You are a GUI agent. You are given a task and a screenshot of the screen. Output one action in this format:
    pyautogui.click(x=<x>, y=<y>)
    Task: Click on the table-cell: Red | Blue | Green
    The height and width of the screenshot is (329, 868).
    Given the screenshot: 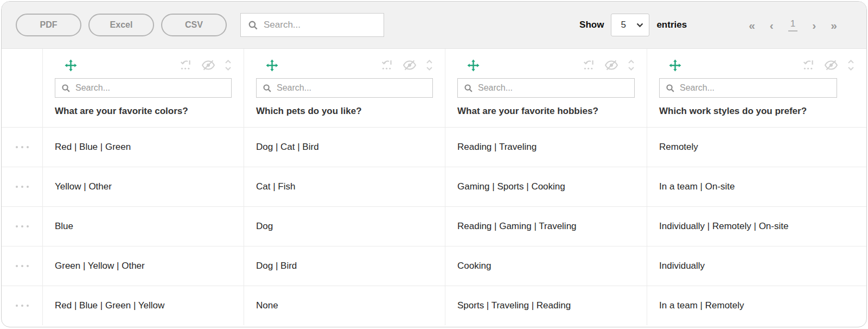 What is the action you would take?
    pyautogui.click(x=143, y=147)
    